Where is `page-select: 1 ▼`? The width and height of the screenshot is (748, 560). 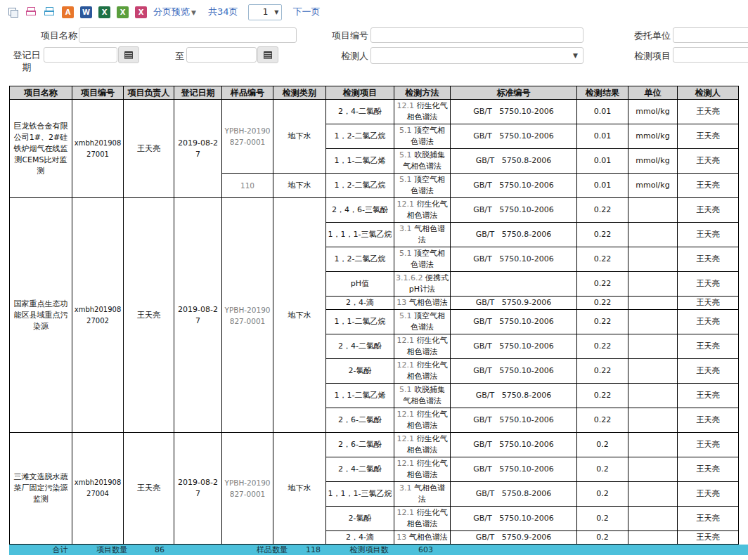
page-select: 1 ▼ is located at coordinates (265, 13).